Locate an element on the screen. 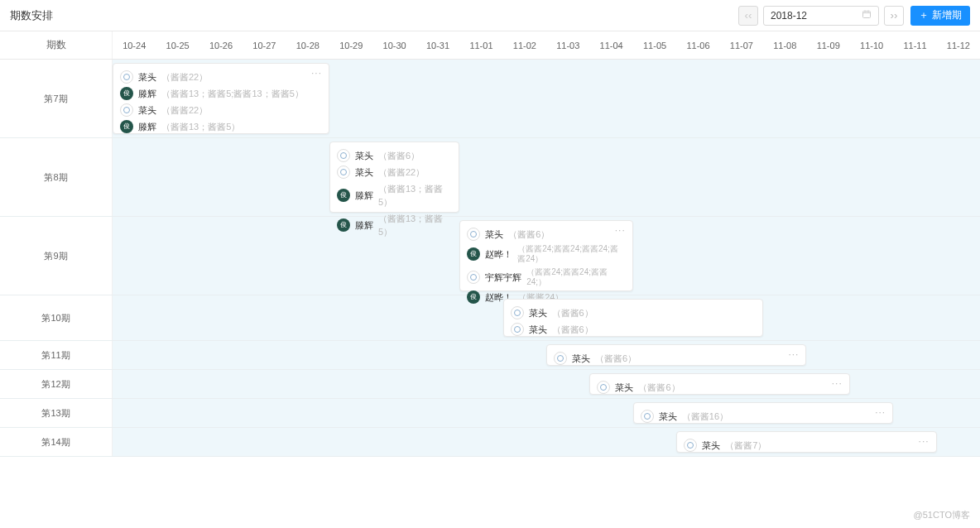 This screenshot has width=980, height=528. header-day: 10-30 is located at coordinates (394, 45).